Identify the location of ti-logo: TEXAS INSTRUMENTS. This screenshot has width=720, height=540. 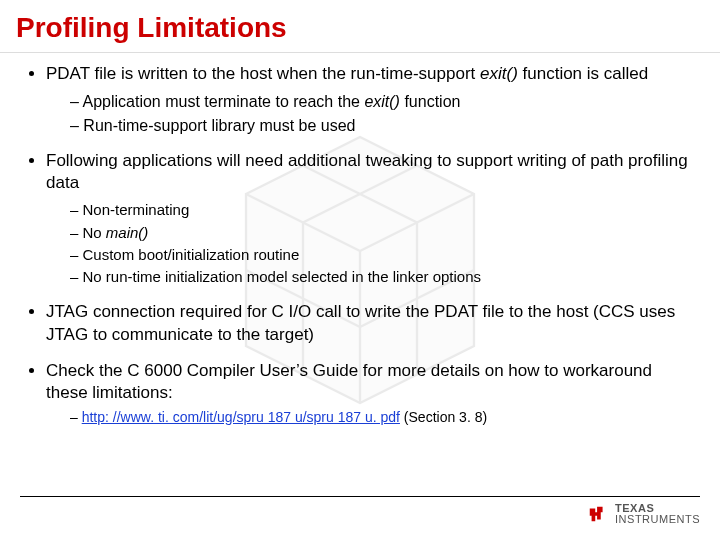
(644, 514).